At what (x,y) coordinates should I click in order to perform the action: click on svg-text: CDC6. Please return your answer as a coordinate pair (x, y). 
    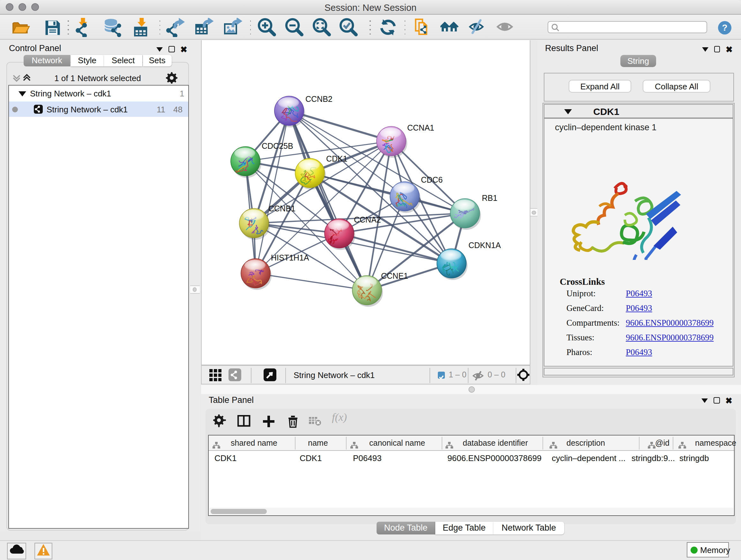
    Looking at the image, I should click on (431, 180).